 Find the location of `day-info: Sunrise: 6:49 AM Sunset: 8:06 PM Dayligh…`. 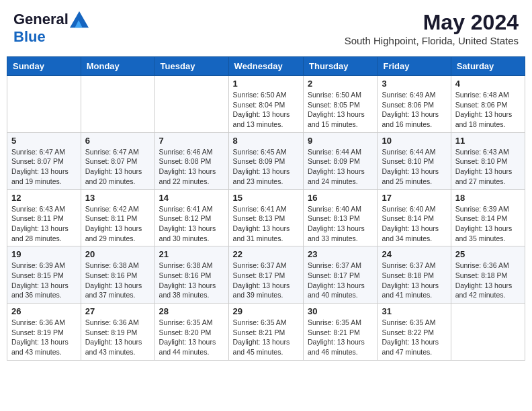

day-info: Sunrise: 6:49 AM Sunset: 8:06 PM Dayligh… is located at coordinates (414, 110).